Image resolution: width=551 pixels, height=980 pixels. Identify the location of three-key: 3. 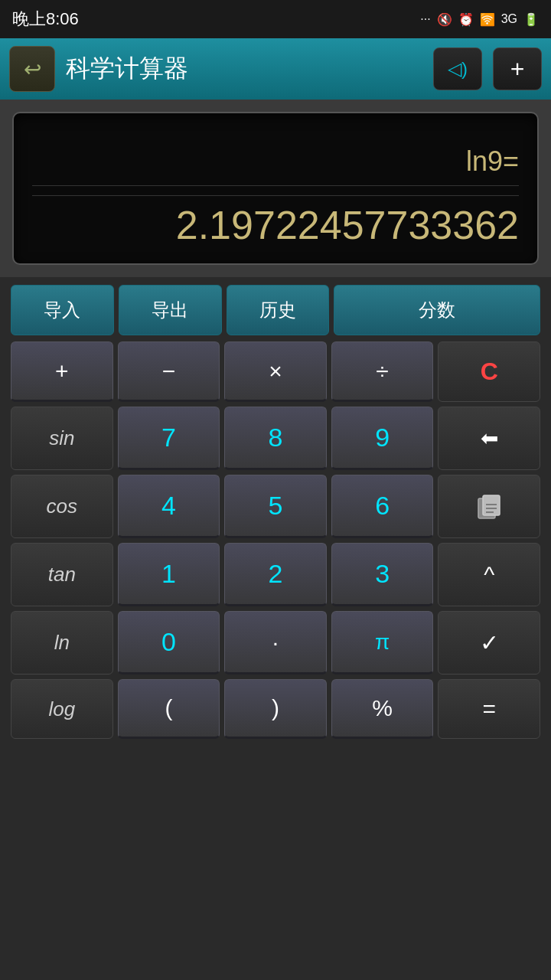
(383, 574).